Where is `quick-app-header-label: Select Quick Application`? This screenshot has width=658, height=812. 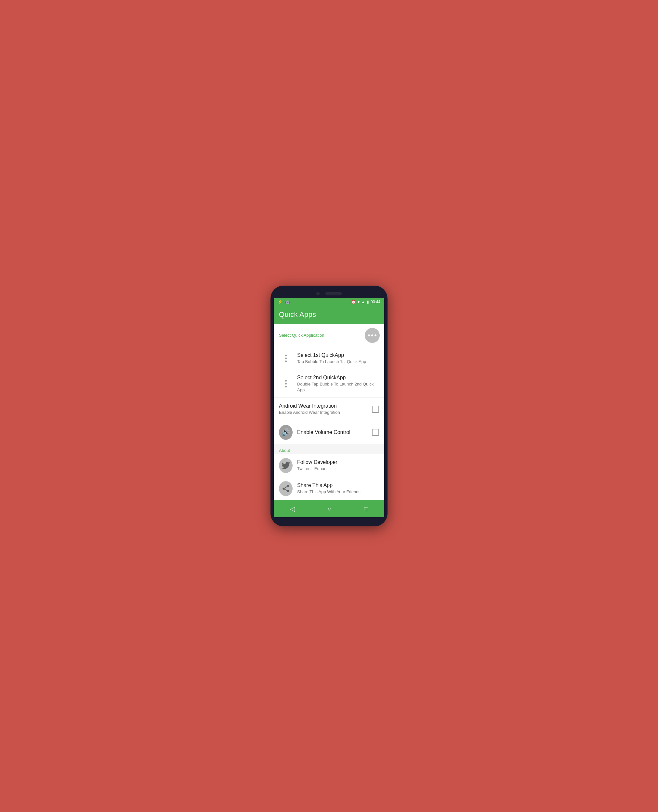
quick-app-header-label: Select Quick Application is located at coordinates (302, 335).